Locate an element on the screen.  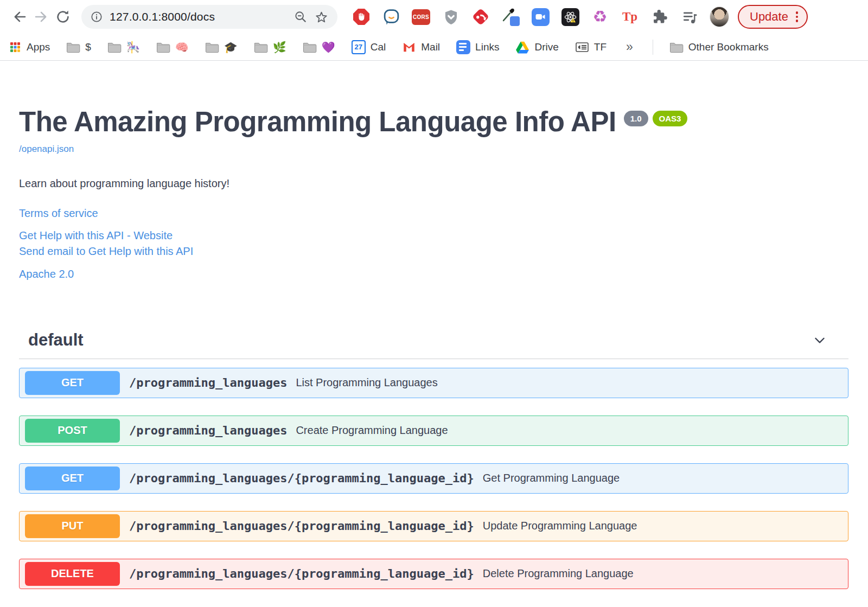
method-badge: PUT is located at coordinates (73, 526).